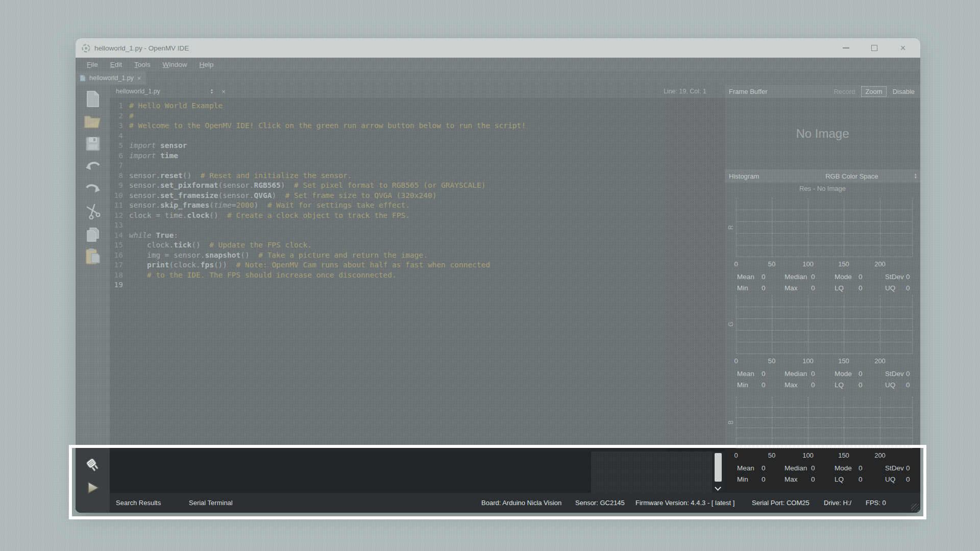  What do you see at coordinates (951, 482) in the screenshot?
I see `dim-overlay-right` at bounding box center [951, 482].